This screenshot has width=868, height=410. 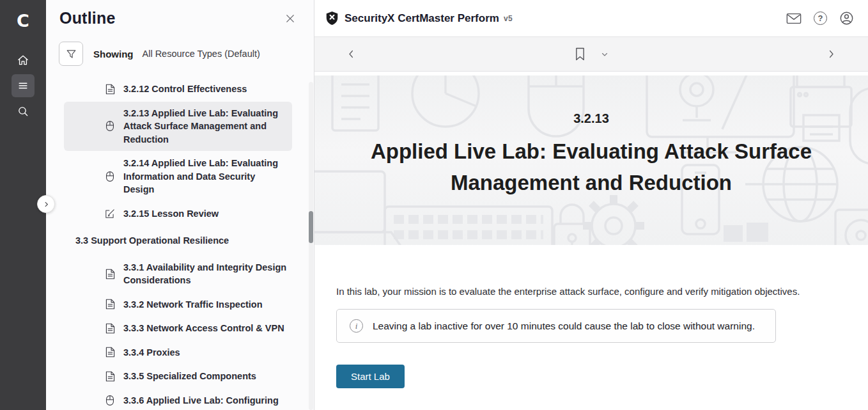 I want to click on outline-item-label: 3.2.12 Control Effectiveness, so click(x=206, y=90).